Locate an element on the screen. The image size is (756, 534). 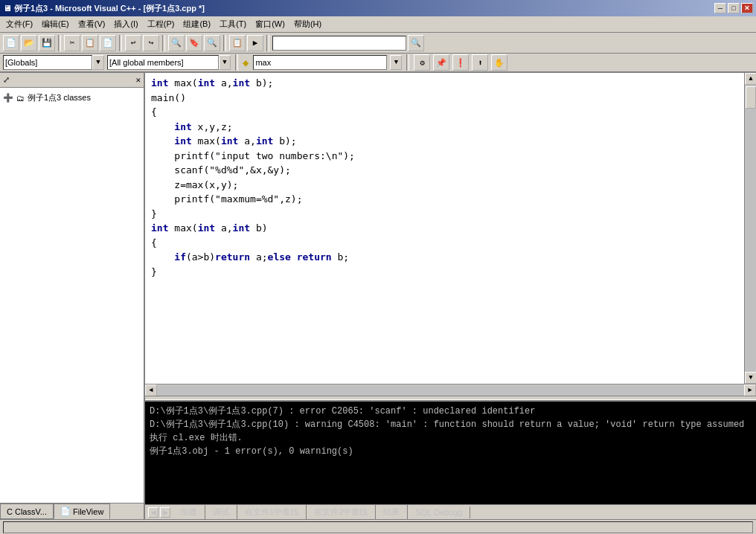
menu-file: 文件(F) is located at coordinates (19, 24).